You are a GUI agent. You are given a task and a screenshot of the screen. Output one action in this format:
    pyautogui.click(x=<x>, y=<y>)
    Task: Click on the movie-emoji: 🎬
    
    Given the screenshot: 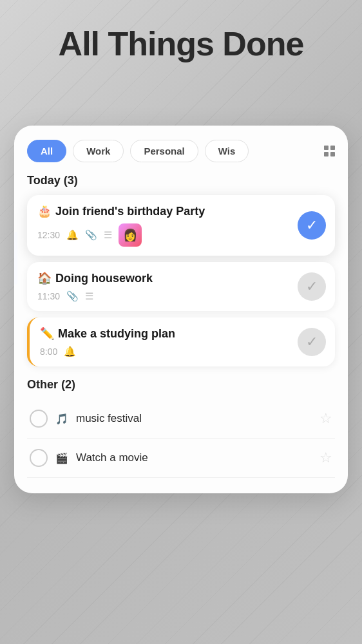 What is the action you would take?
    pyautogui.click(x=62, y=459)
    